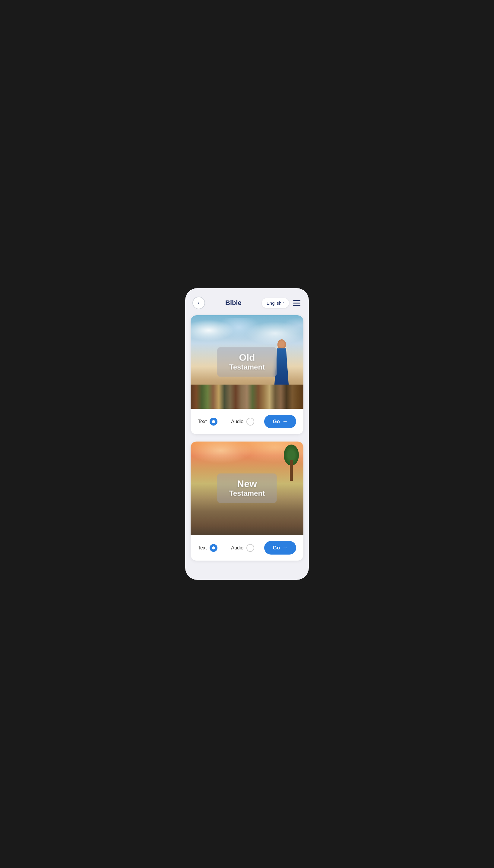 The image size is (494, 868). What do you see at coordinates (247, 434) in the screenshot?
I see `phone-frame: ‹ Bible English ˅` at bounding box center [247, 434].